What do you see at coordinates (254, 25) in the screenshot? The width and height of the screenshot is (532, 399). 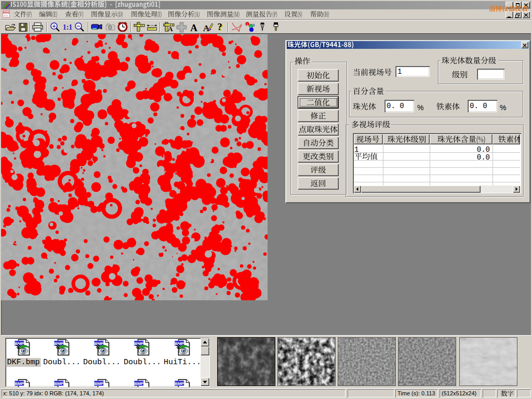 I see `svg-text: 3` at bounding box center [254, 25].